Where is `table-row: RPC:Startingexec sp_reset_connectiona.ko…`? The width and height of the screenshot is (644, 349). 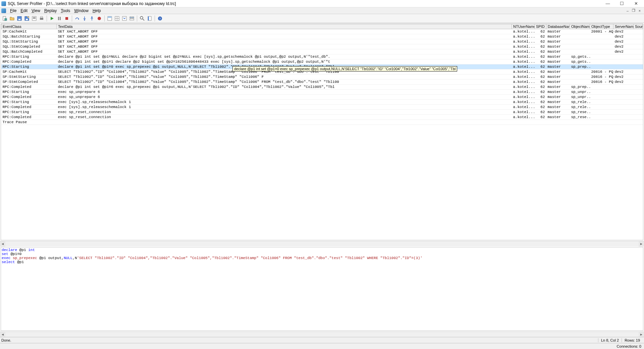
table-row: RPC:Startingexec sp_reset_connectiona.ko… is located at coordinates (322, 112).